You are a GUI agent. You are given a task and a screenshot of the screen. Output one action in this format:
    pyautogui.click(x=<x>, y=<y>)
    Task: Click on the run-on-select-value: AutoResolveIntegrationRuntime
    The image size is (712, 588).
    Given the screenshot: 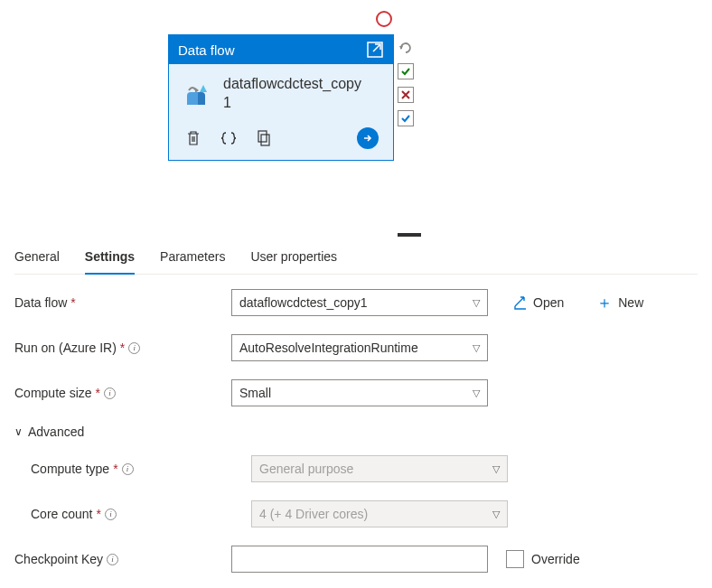 What is the action you would take?
    pyautogui.click(x=329, y=348)
    